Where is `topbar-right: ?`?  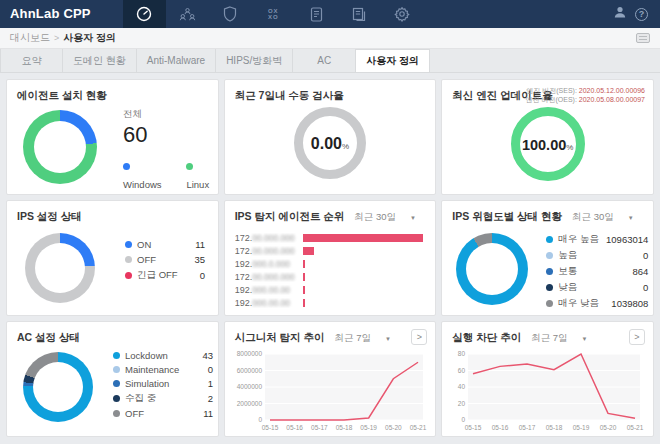 topbar-right: ? is located at coordinates (636, 14).